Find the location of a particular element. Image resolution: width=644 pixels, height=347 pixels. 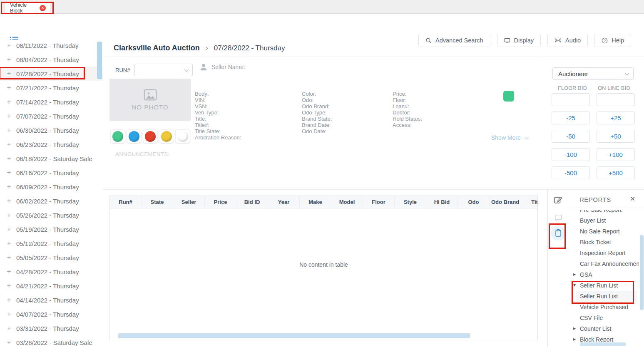

table-column-header: State is located at coordinates (157, 202).